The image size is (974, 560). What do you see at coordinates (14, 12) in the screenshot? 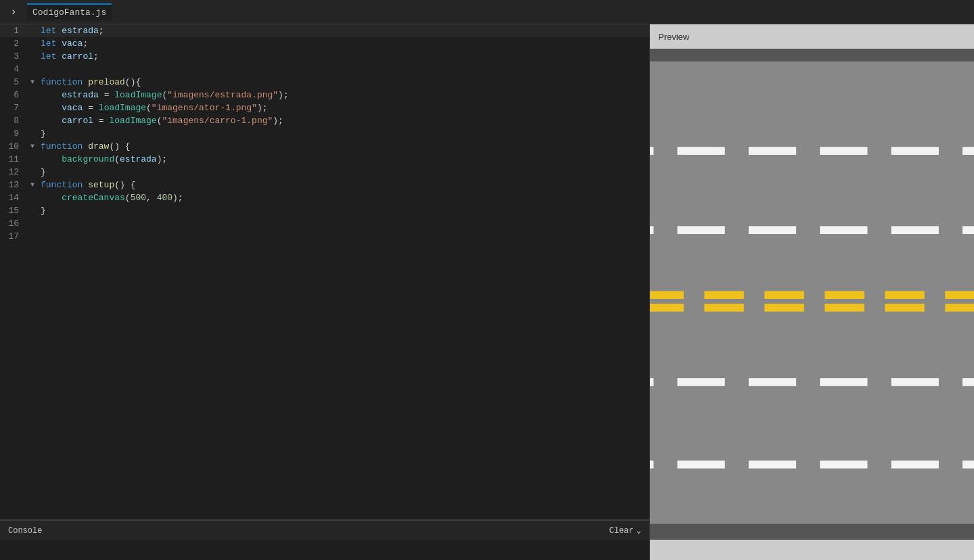
I see `sidebar-toggle-icon: ›` at bounding box center [14, 12].